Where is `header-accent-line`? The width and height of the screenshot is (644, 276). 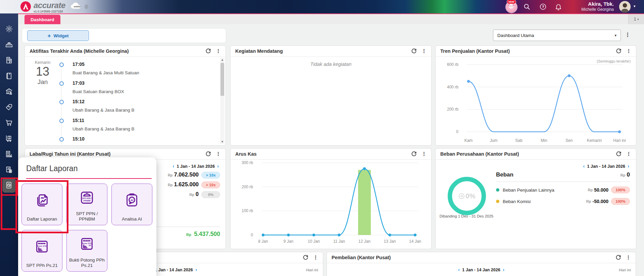 header-accent-line is located at coordinates (322, 14).